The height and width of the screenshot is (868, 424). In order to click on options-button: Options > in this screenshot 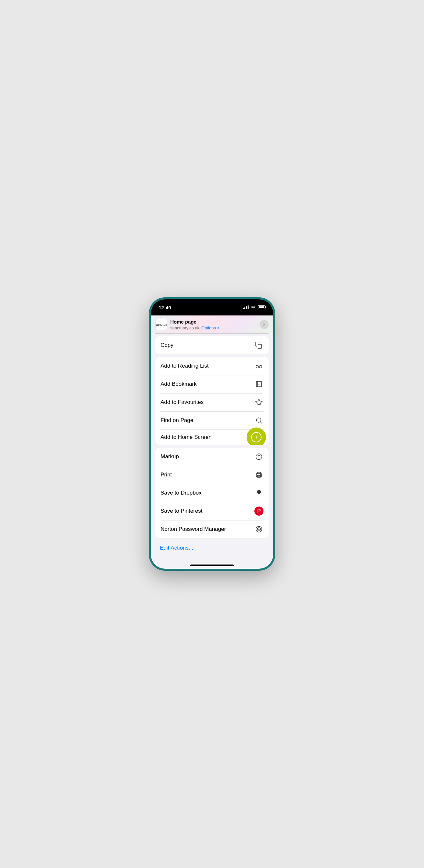, I will do `click(210, 328)`.